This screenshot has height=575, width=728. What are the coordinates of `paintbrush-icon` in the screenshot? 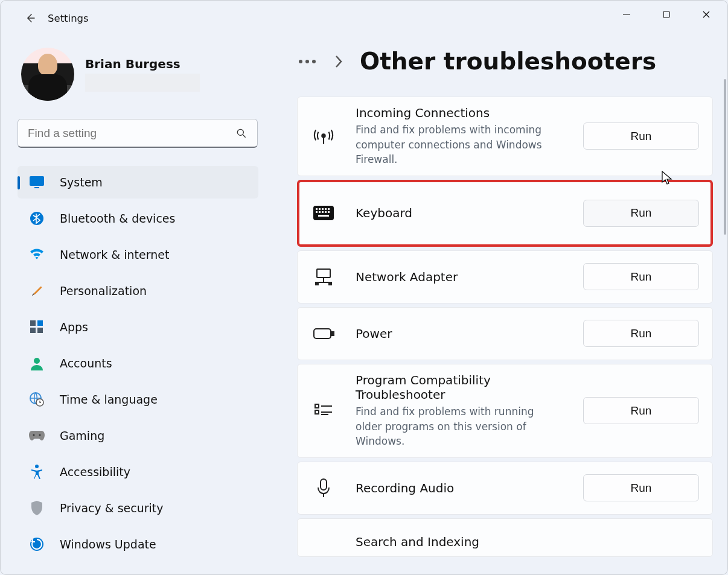 It's located at (37, 291).